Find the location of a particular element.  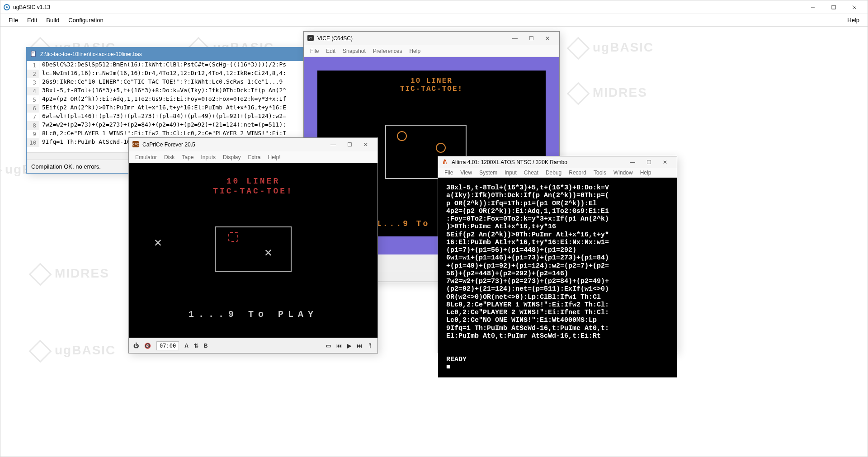

caprice-screen: 10 LINER TIC-TAC-TOE! ✕ ✕ 1...9 To PLAY is located at coordinates (253, 250).